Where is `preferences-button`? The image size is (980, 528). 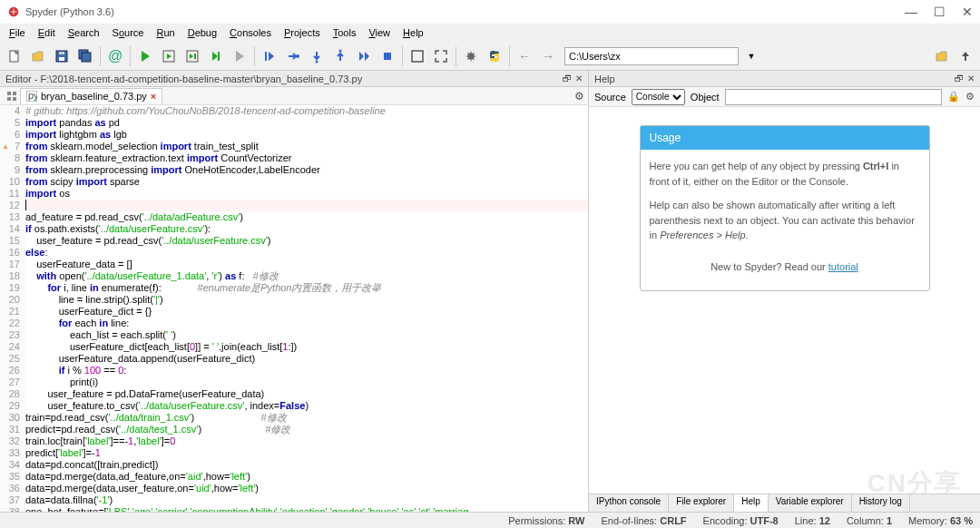
preferences-button is located at coordinates (471, 56).